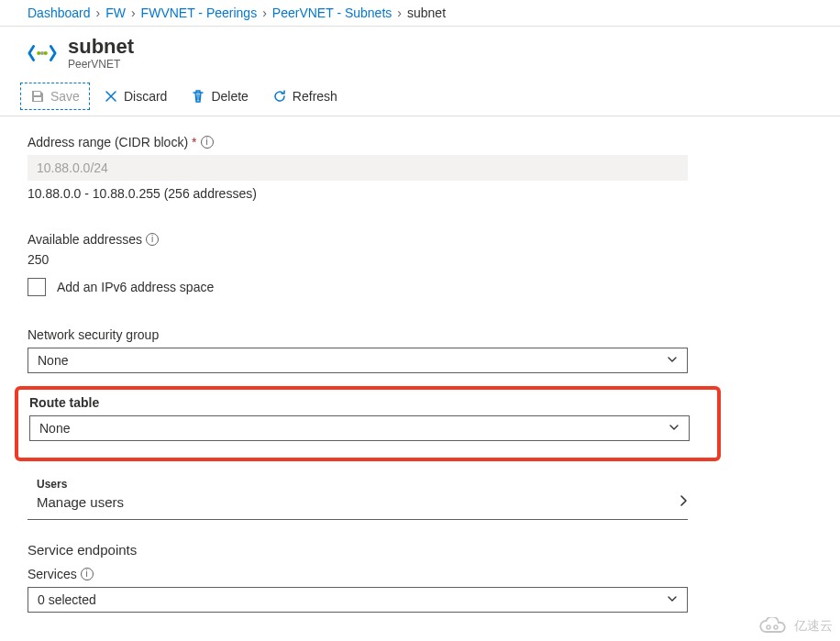  What do you see at coordinates (358, 260) in the screenshot?
I see `available-addresses-value: 250` at bounding box center [358, 260].